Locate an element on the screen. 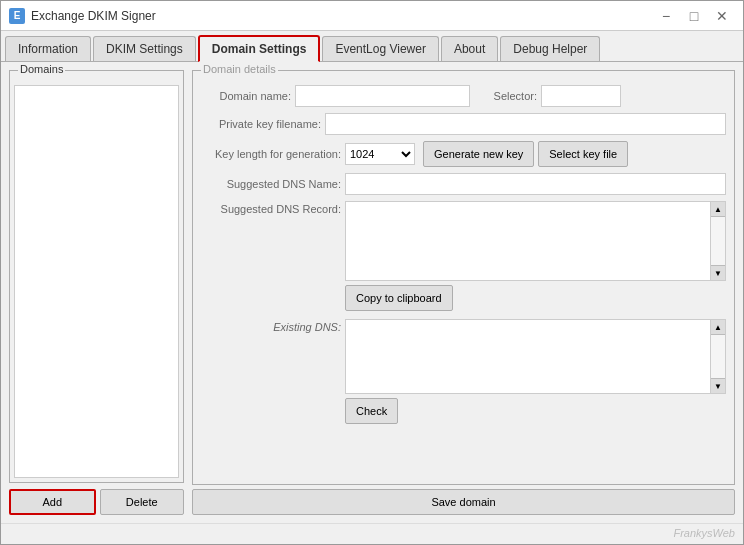  add-button: Add is located at coordinates (52, 502).